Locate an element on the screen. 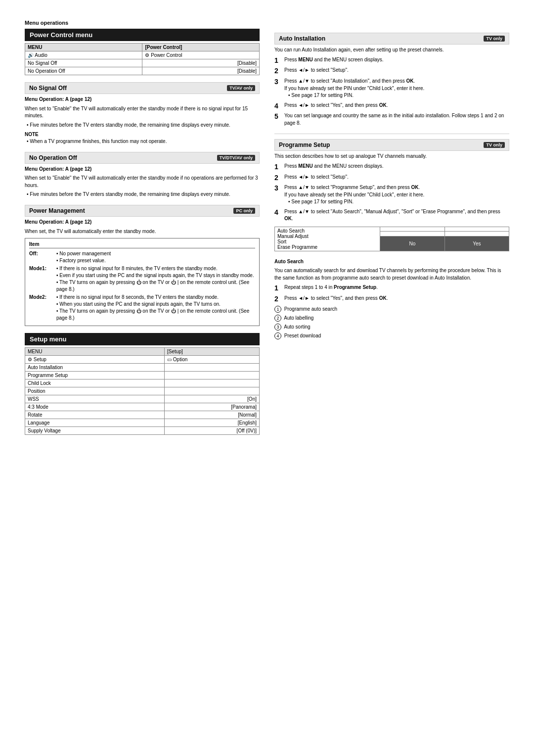 The height and width of the screenshot is (756, 534). prog-step-2: 2 Press ◄/► to select "Setup". is located at coordinates (392, 178).